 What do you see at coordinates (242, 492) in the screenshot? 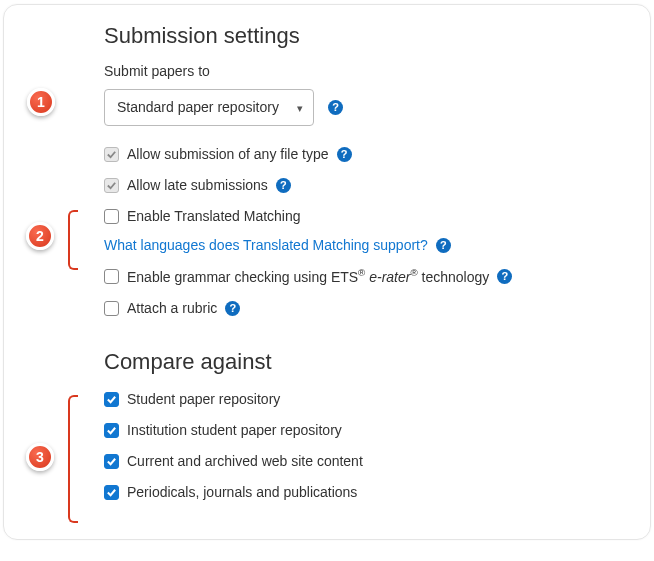
I see `periodicals-label: Periodicals, journals and publications` at bounding box center [242, 492].